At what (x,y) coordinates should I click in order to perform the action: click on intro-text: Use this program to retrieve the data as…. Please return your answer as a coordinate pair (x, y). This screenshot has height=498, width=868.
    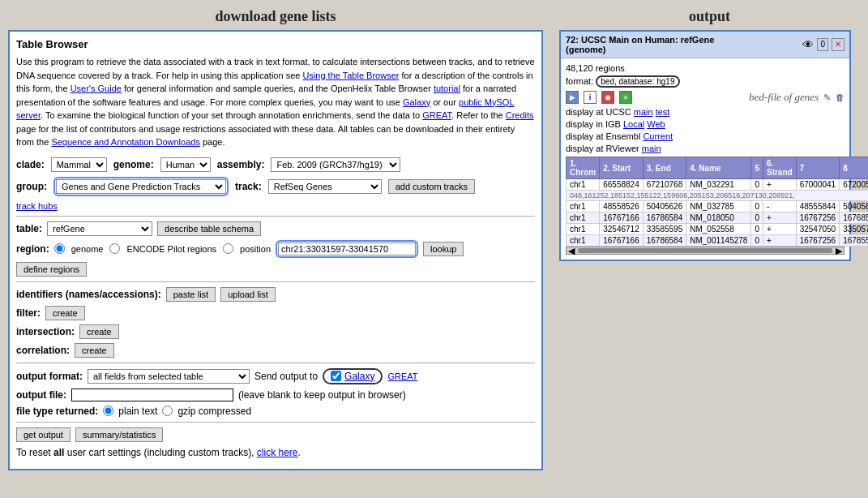
    Looking at the image, I should click on (276, 102).